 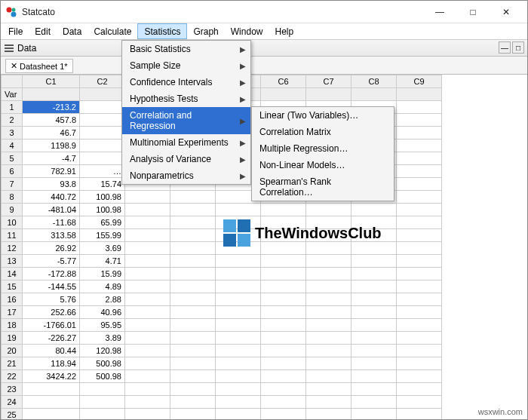 What do you see at coordinates (12, 326) in the screenshot?
I see `row-header: 18` at bounding box center [12, 326].